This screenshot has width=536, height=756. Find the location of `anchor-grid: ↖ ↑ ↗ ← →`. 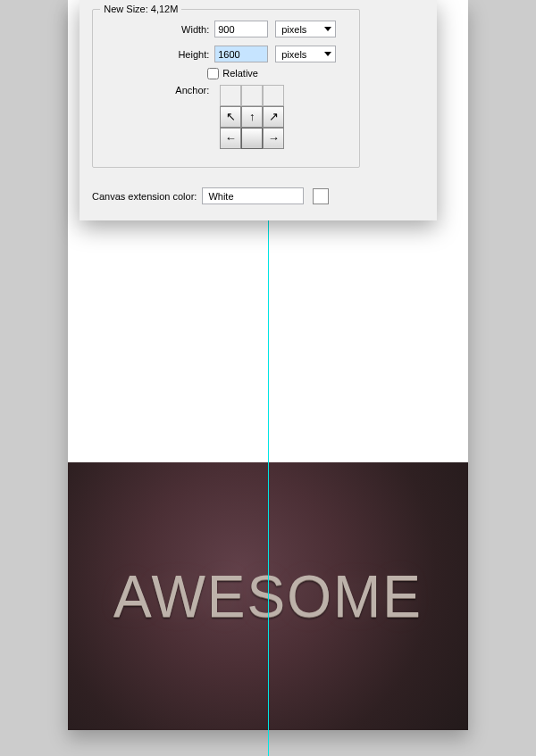

anchor-grid: ↖ ↑ ↗ ← → is located at coordinates (252, 117).